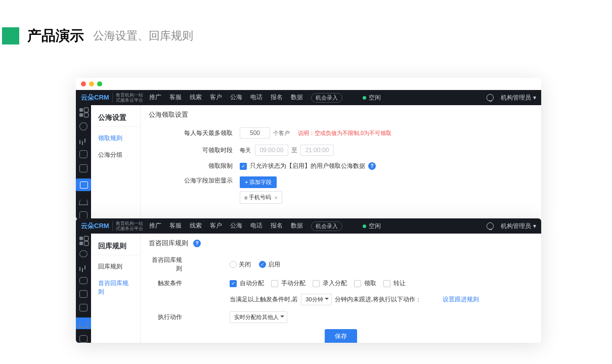 Image resolution: width=612 pixels, height=364 pixels. I want to click on rail-chart-icon, so click(83, 141).